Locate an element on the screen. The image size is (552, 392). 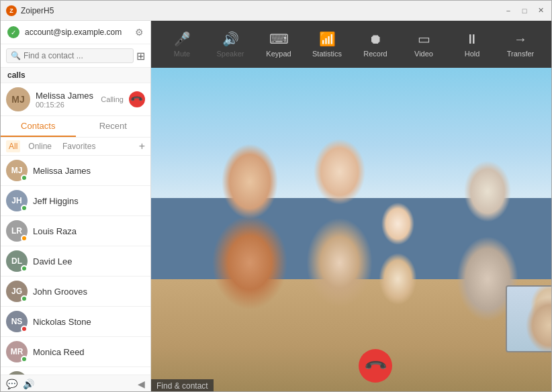
contact-avatar-wrap: DR is located at coordinates (17, 373).